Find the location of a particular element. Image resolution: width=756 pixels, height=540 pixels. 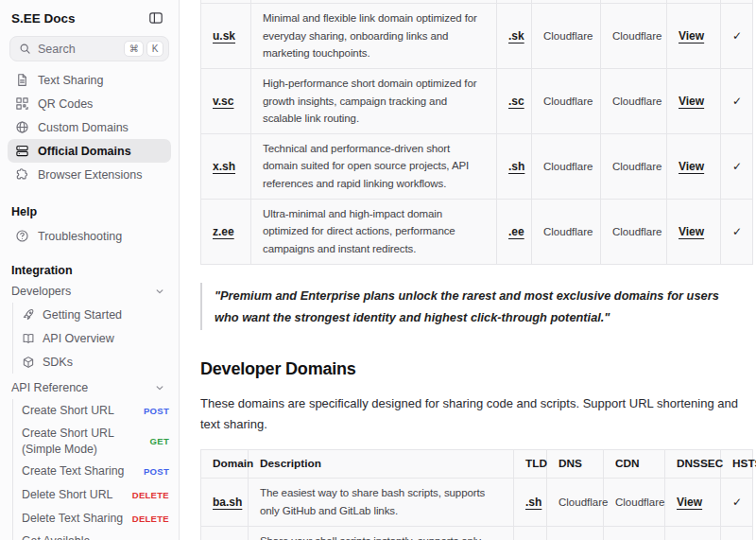

api-item-label: Create Short URL (Simple Mode) is located at coordinates (77, 441).